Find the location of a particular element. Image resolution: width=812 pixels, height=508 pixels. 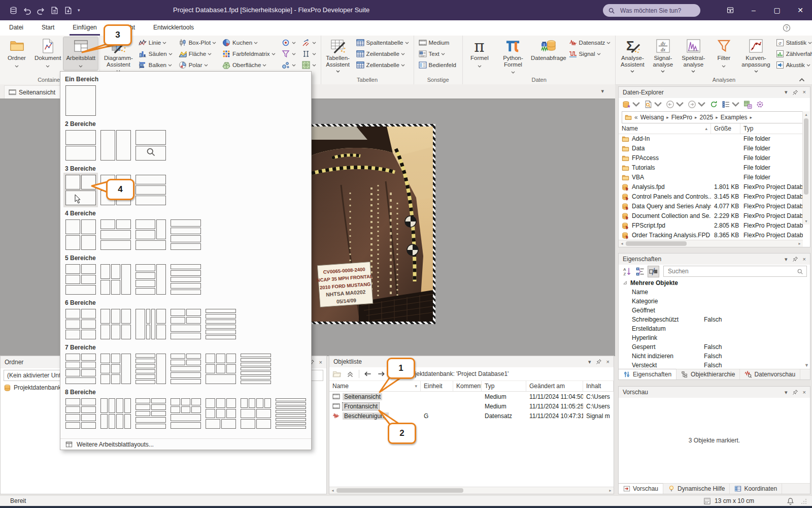

file-row-fpscript-fpd: FPScript.fpd2.805 KBFlexPro Project Data… is located at coordinates (710, 226).